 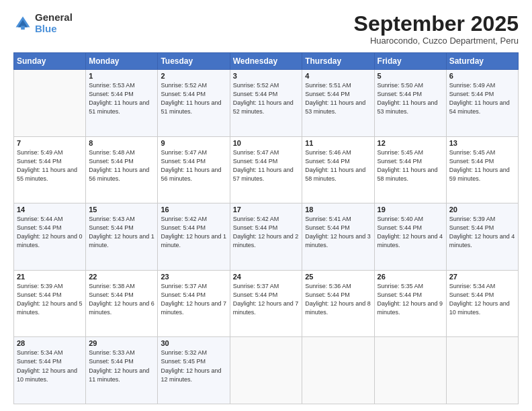 I want to click on day-number: 27, so click(x=482, y=277).